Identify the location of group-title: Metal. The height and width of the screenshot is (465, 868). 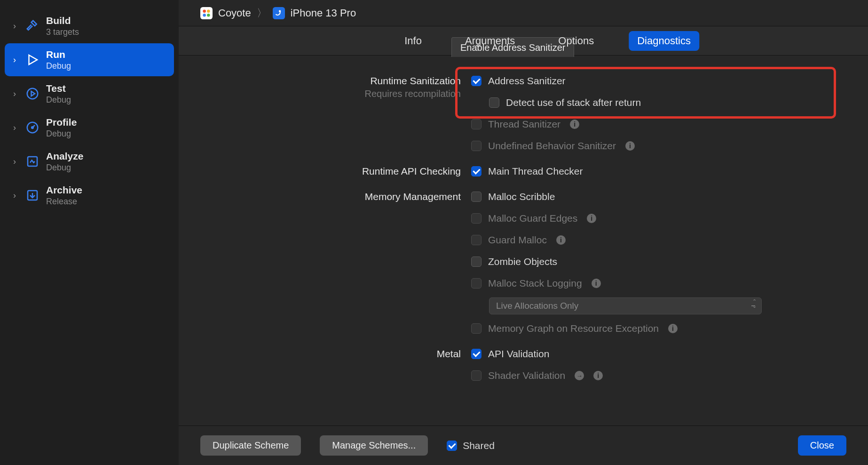
(334, 354).